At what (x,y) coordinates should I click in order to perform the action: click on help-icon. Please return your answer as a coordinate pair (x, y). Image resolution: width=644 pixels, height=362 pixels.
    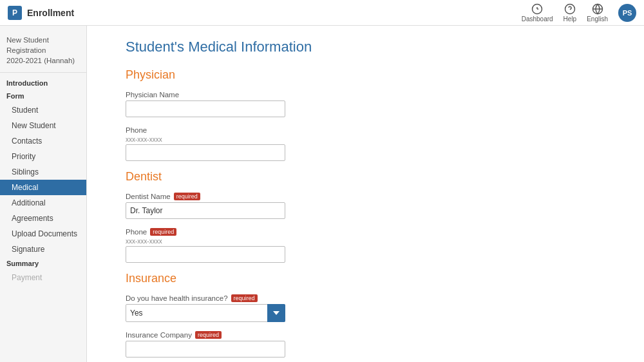
    Looking at the image, I should click on (570, 9).